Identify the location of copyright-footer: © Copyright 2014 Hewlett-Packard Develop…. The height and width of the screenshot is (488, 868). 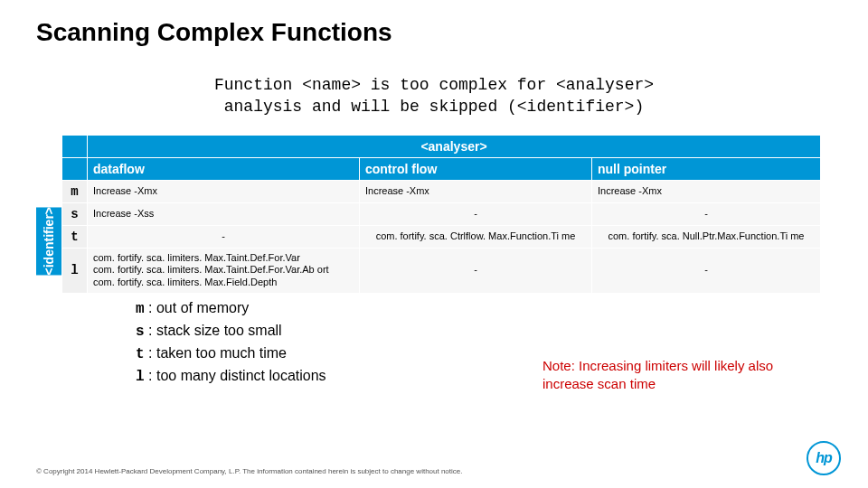
(250, 472).